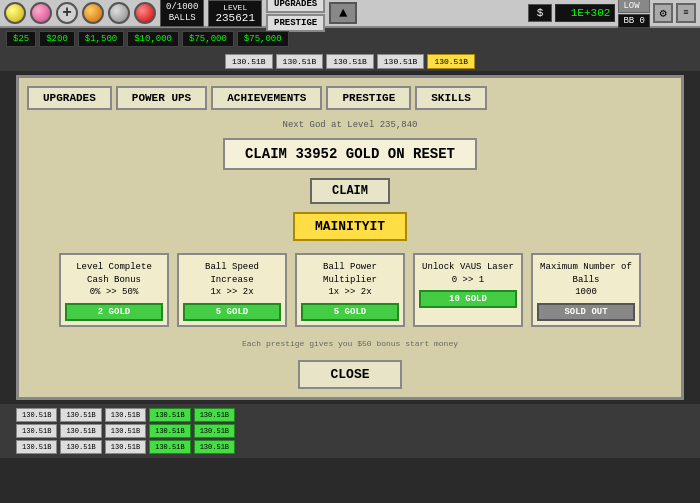 The height and width of the screenshot is (503, 700). Describe the element at coordinates (350, 226) in the screenshot. I see `mainityit-button: MAINITYIT` at that location.